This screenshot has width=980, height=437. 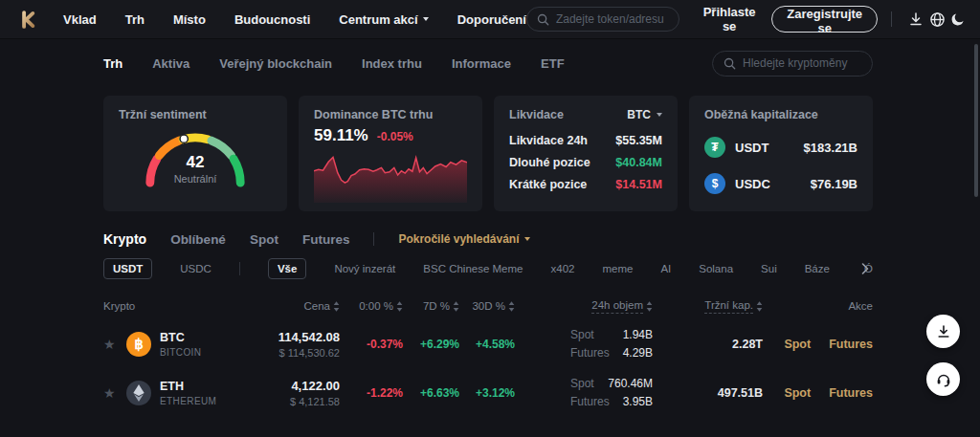 What do you see at coordinates (184, 139) in the screenshot?
I see `gauge-needle-dot` at bounding box center [184, 139].